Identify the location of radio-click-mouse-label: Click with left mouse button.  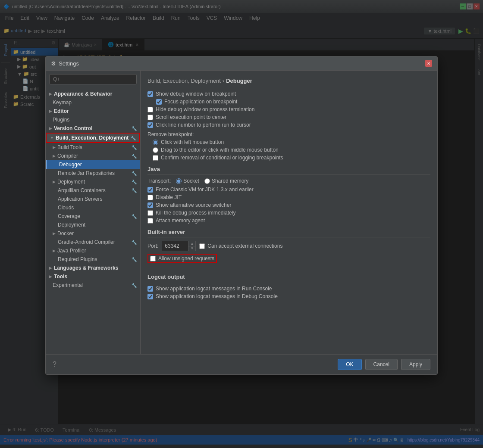
(292, 142).